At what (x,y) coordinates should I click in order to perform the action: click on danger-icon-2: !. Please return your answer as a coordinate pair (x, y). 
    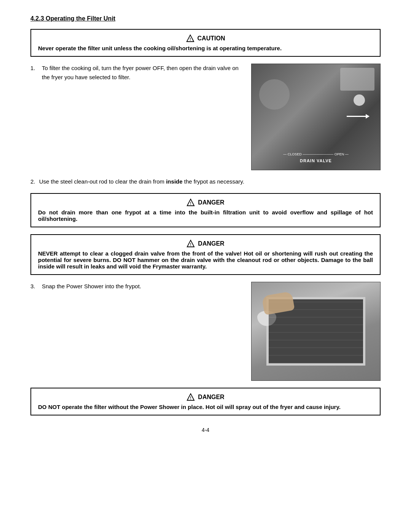
    Looking at the image, I should click on (191, 244).